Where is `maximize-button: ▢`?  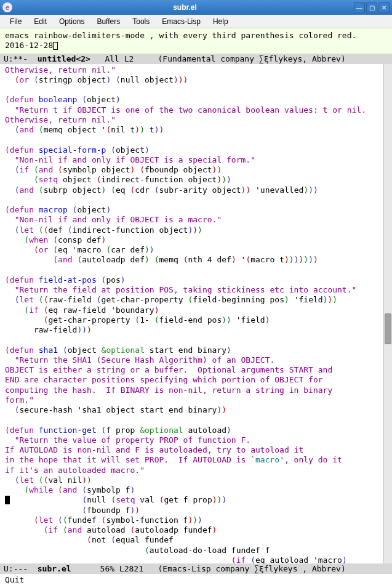 maximize-button: ▢ is located at coordinates (372, 7).